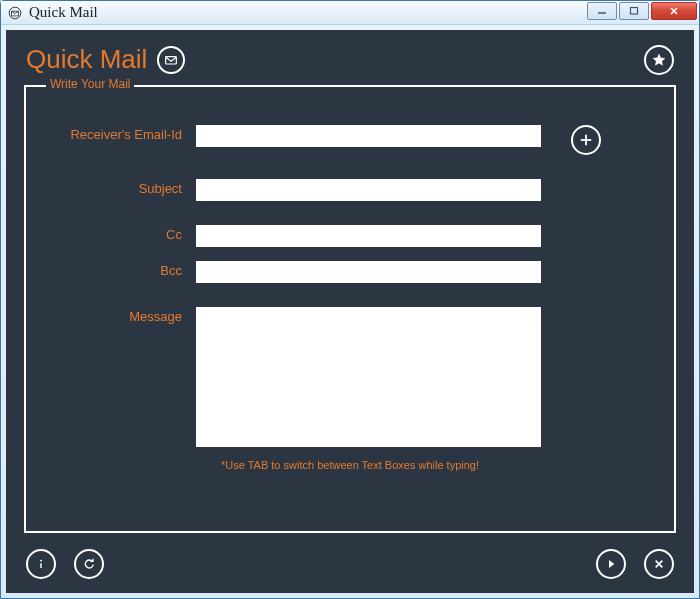 The width and height of the screenshot is (700, 599). I want to click on app-title: Quick Mail, so click(86, 60).